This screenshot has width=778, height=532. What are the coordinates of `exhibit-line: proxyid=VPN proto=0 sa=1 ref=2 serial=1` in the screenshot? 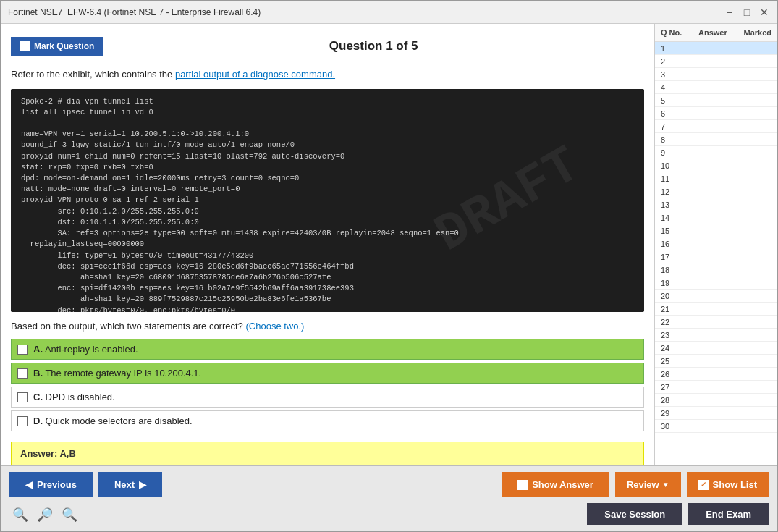 It's located at (327, 200).